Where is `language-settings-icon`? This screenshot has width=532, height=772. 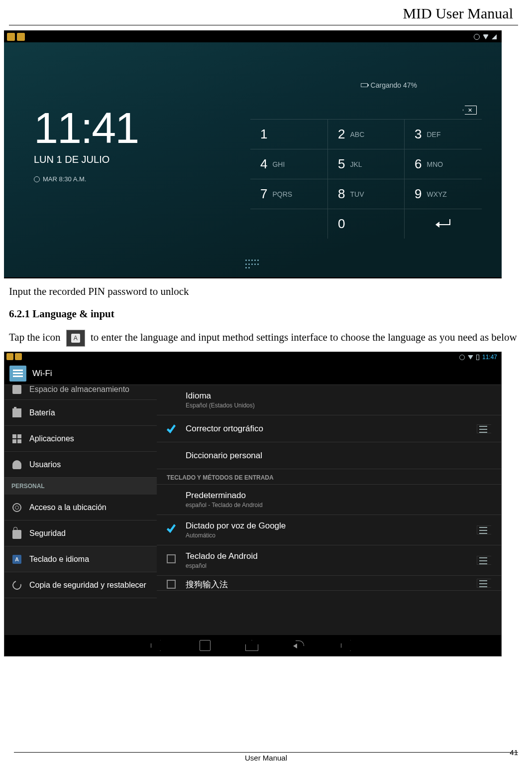 language-settings-icon is located at coordinates (76, 338).